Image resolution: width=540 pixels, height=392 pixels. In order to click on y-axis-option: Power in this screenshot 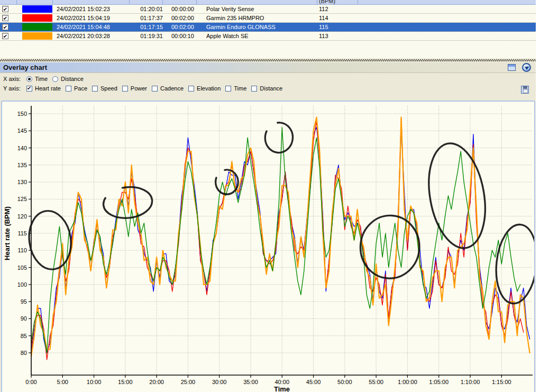, I will do `click(134, 88)`.